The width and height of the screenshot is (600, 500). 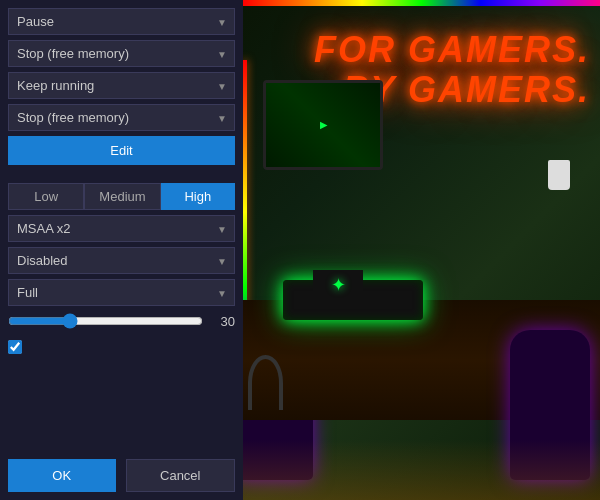 What do you see at coordinates (338, 285) in the screenshot?
I see `razer-logo: ✦` at bounding box center [338, 285].